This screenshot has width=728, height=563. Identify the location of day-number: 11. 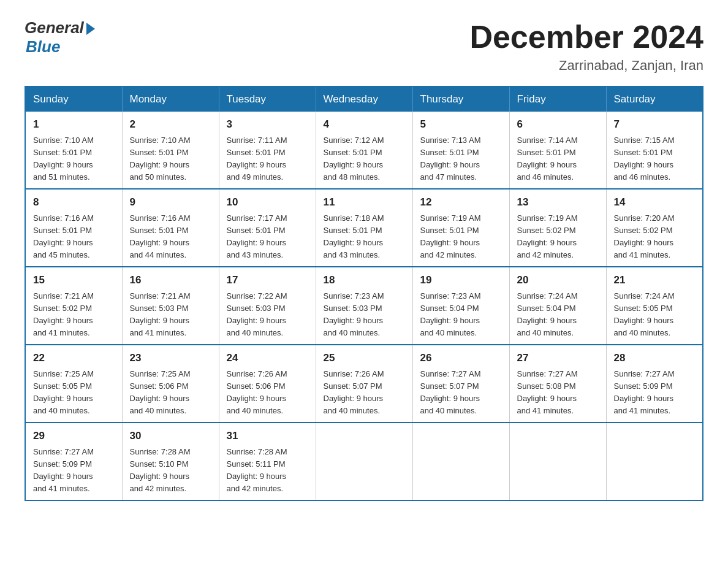
(364, 202).